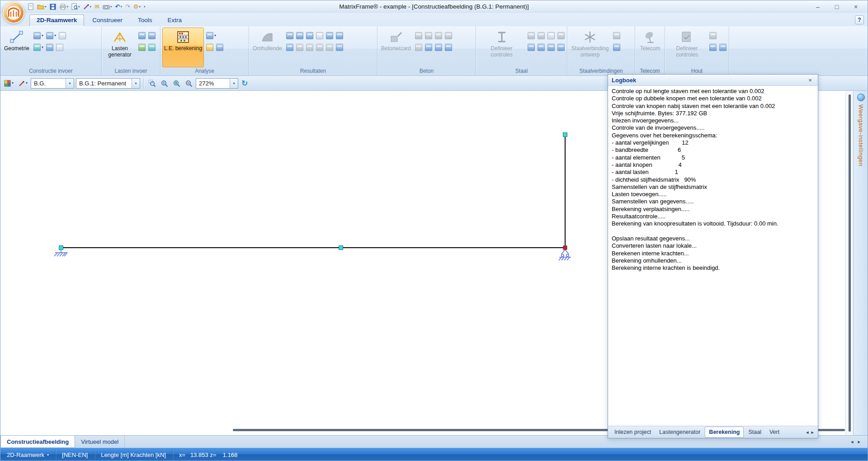  I want to click on weergave-instellingen-tab: Weergave-instellingen, so click(861, 263).